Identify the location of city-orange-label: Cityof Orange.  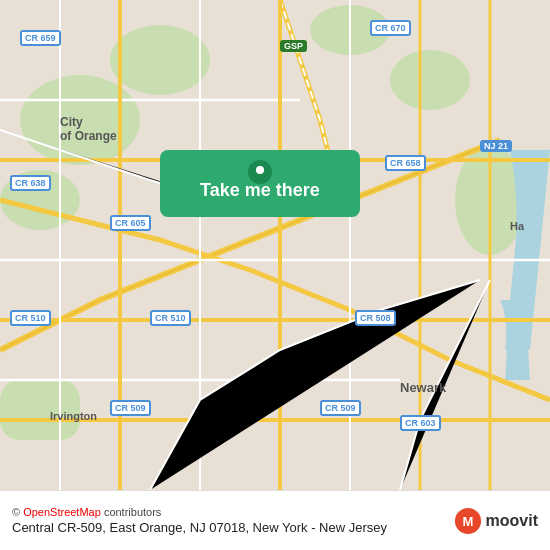
(88, 129).